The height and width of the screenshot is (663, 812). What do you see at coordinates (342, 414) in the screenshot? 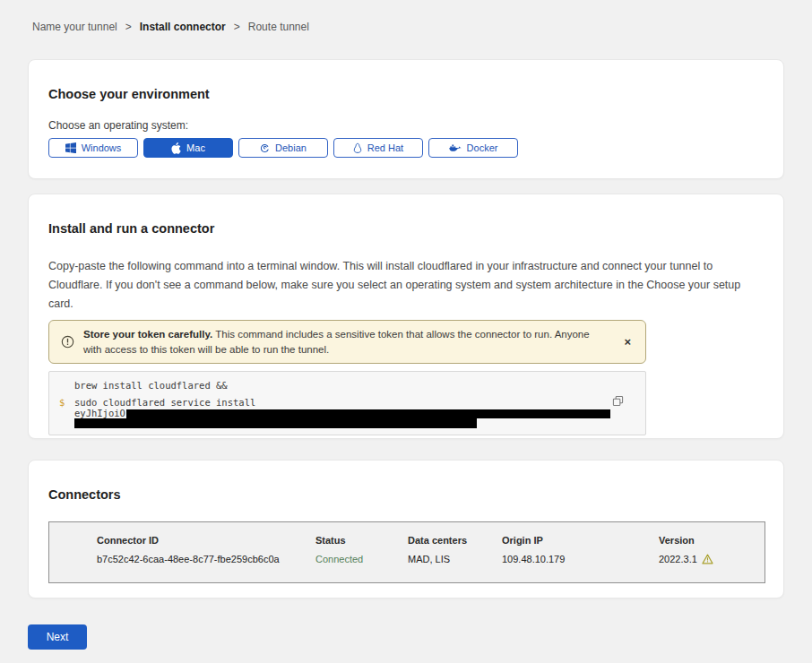
I see `code-line-token: eyJhIjoiO` at bounding box center [342, 414].